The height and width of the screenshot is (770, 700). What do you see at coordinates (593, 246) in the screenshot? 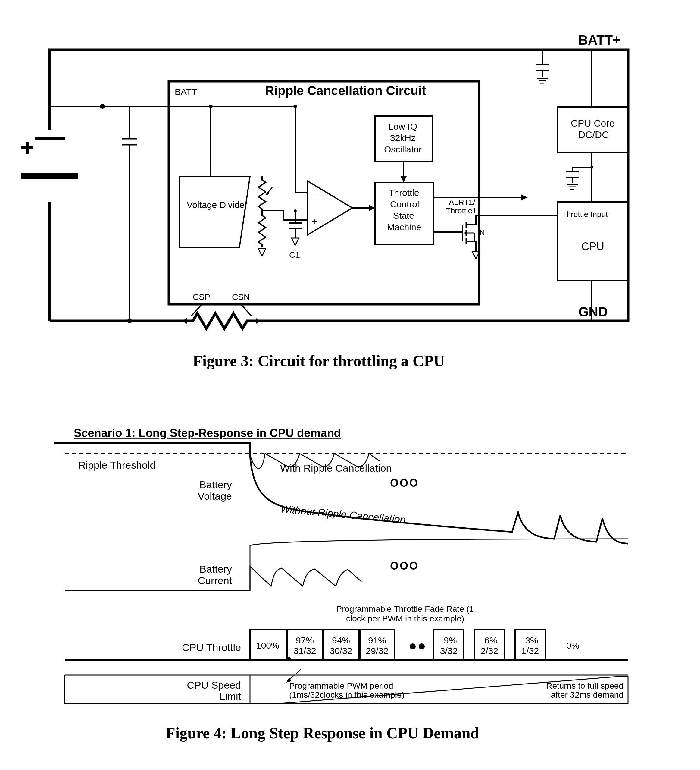
I see `cpu-label: CPU` at bounding box center [593, 246].